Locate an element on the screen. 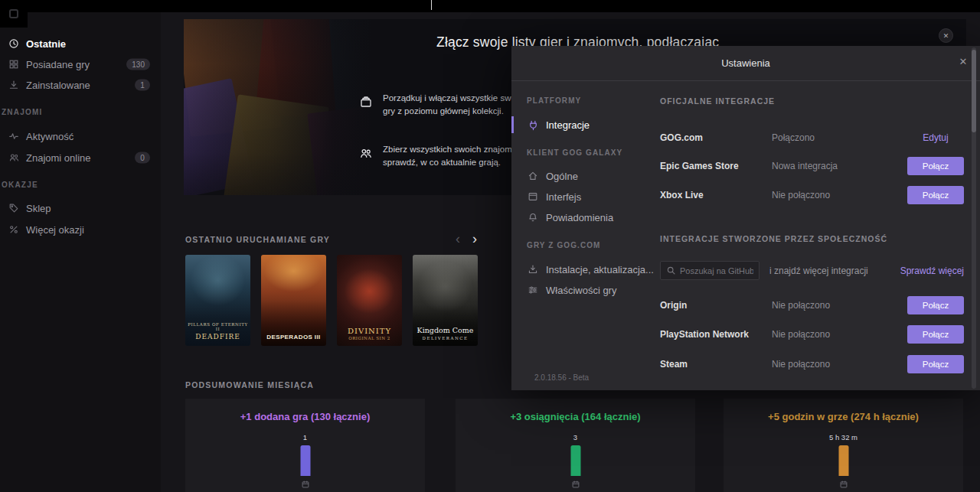 This screenshot has width=980, height=492. summary-card-title: +1 dodana gra (130 łącznie) is located at coordinates (305, 416).